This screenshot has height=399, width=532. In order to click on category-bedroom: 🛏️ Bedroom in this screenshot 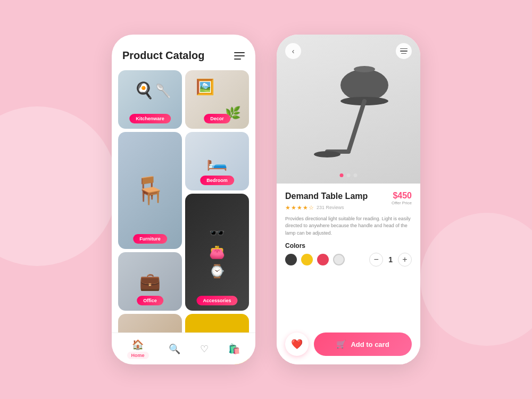, I will do `click(217, 161)`.